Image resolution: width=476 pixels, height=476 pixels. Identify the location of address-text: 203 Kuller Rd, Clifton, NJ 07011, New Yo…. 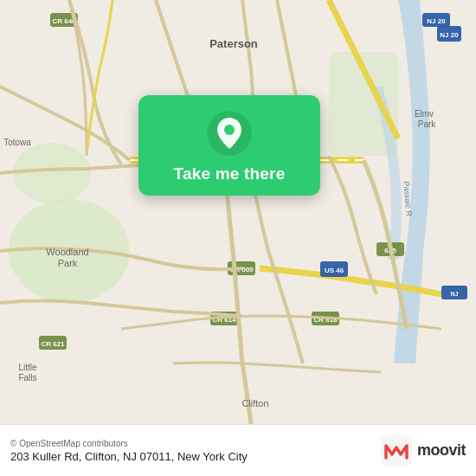
(129, 457).